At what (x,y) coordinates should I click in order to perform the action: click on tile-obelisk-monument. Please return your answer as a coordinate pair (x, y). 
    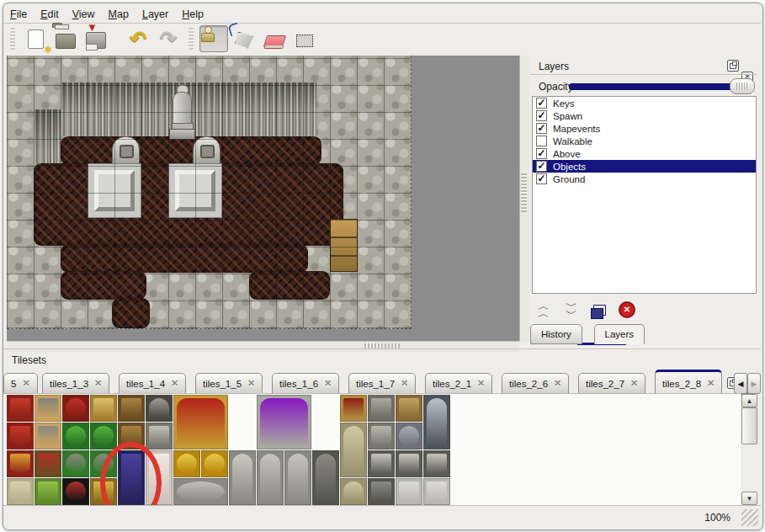
    Looking at the image, I should click on (353, 450).